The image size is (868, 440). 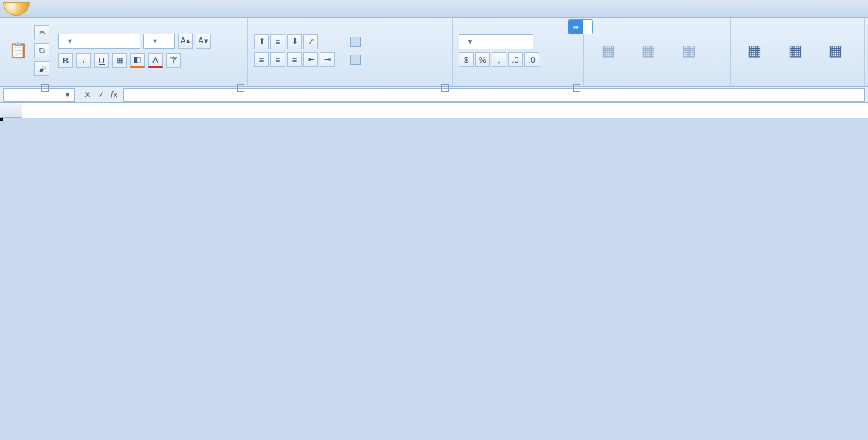 I want to click on formula-bar: ▼ ✕ ✓ fx, so click(x=434, y=95).